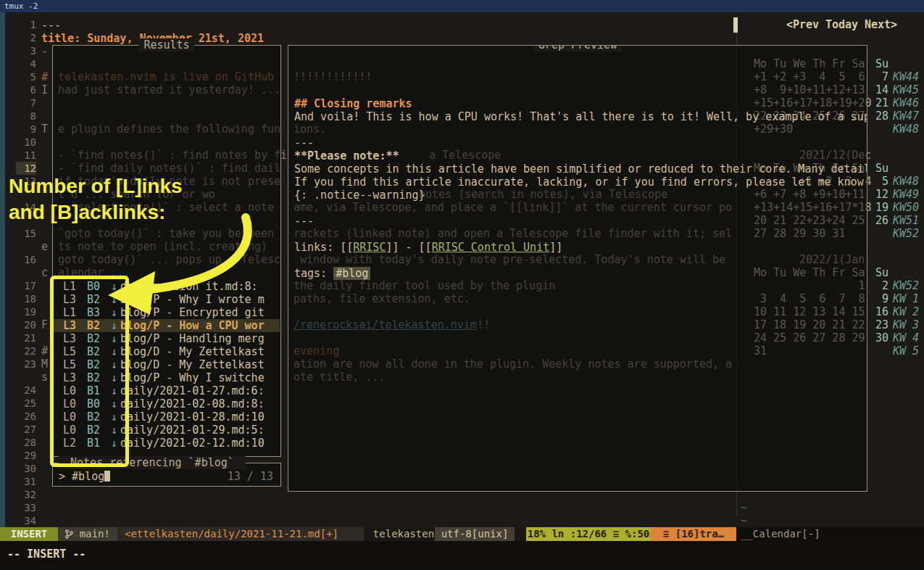 This screenshot has width=924, height=570. Describe the element at coordinates (26, 25) in the screenshot. I see `line-number: 1` at that location.